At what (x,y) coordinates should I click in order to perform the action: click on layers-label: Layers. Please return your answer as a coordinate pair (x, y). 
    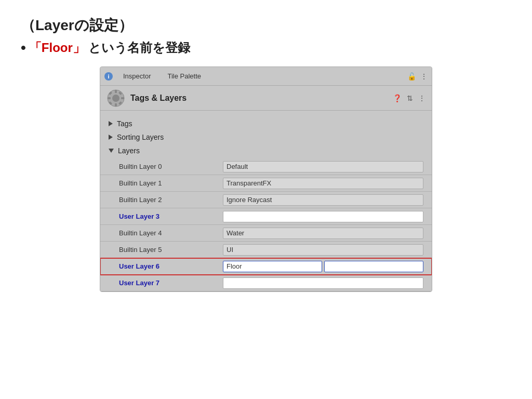
    Looking at the image, I should click on (129, 151).